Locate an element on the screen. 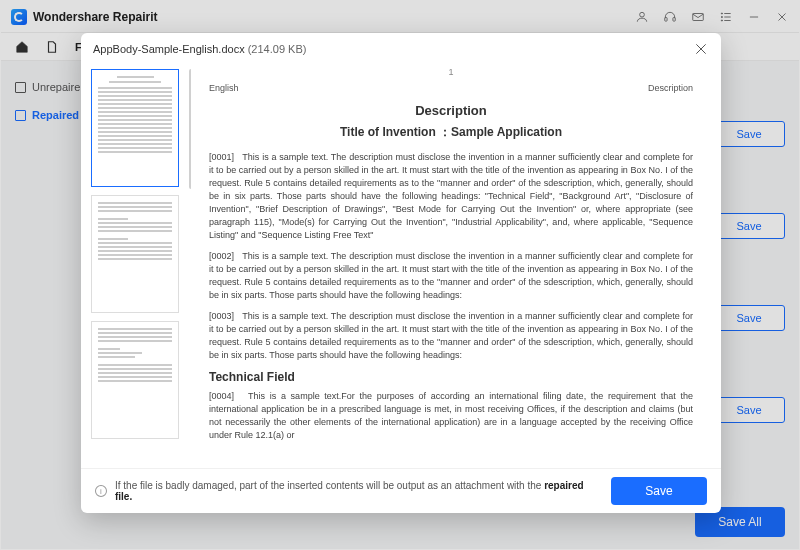  modal-header: AppBody-Sample-English.docx (214.09 KB) is located at coordinates (401, 49).